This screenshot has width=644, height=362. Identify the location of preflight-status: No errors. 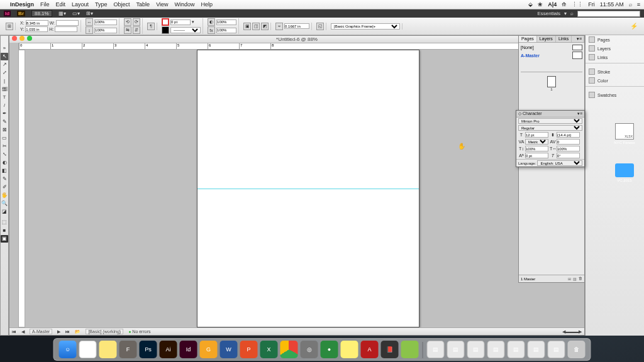
(140, 332).